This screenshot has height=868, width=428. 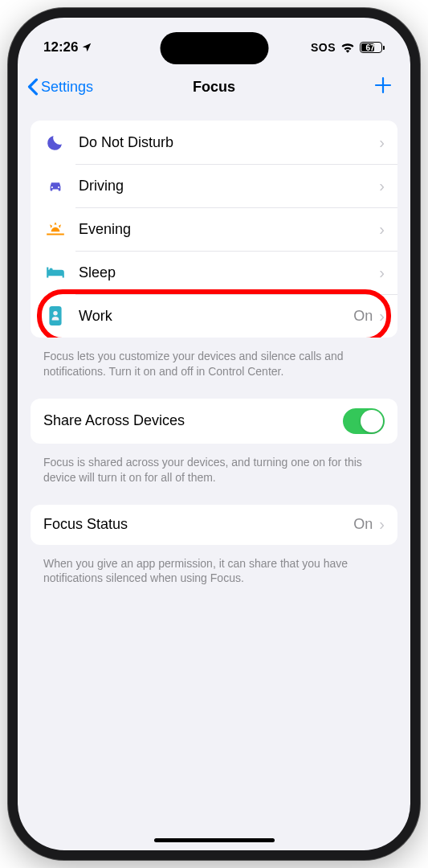 I want to click on focus-row-label: Do Not Disturb, so click(x=229, y=143).